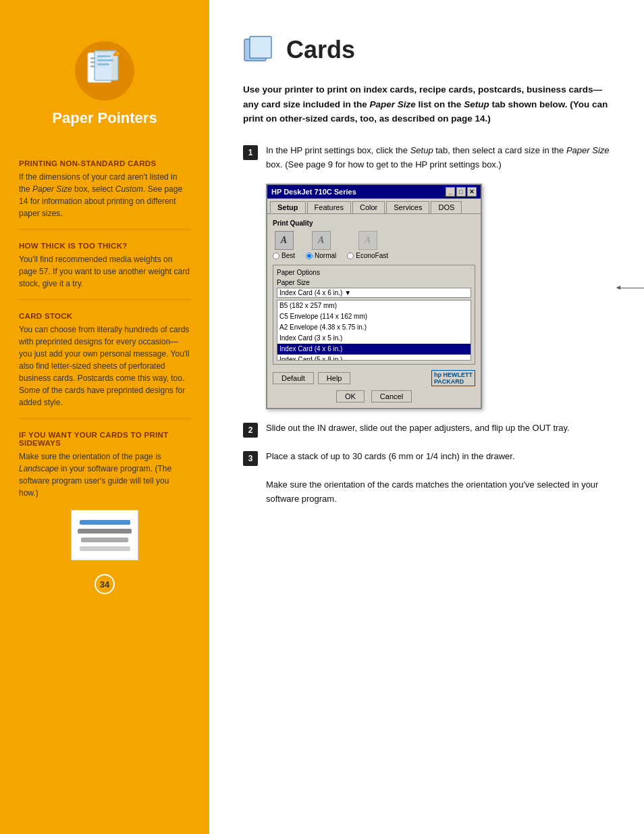  Describe the element at coordinates (104, 118) in the screenshot. I see `sidebar-title: Paper Pointers` at that location.